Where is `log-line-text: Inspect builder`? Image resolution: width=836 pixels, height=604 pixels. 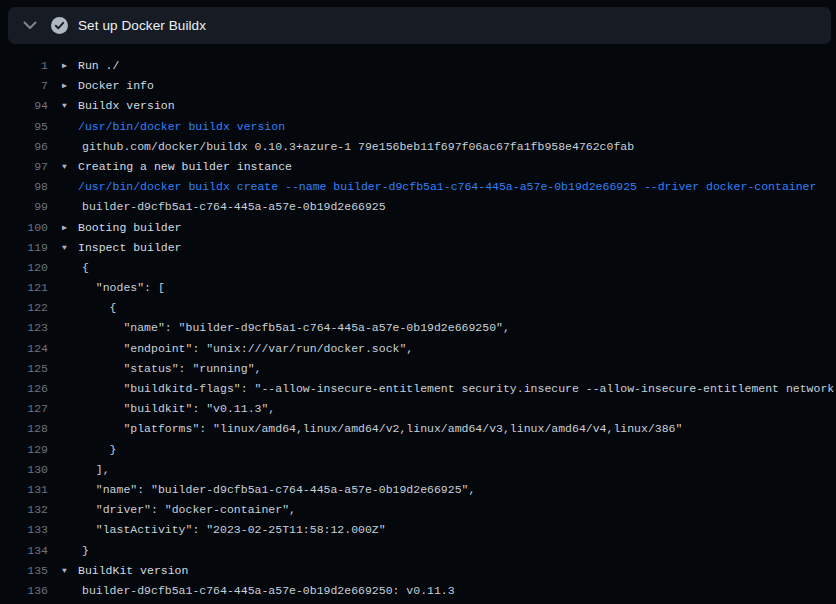 log-line-text: Inspect builder is located at coordinates (130, 248).